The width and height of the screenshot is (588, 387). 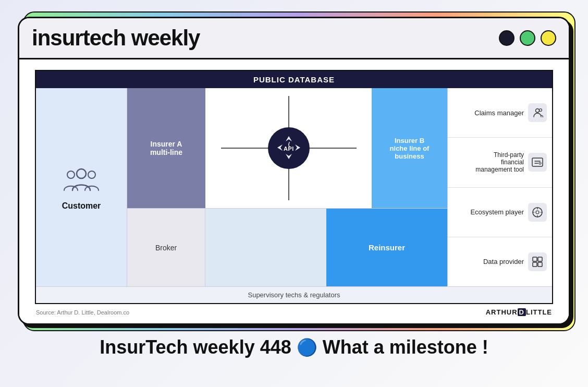 I want to click on broker-label: Broker, so click(x=166, y=248).